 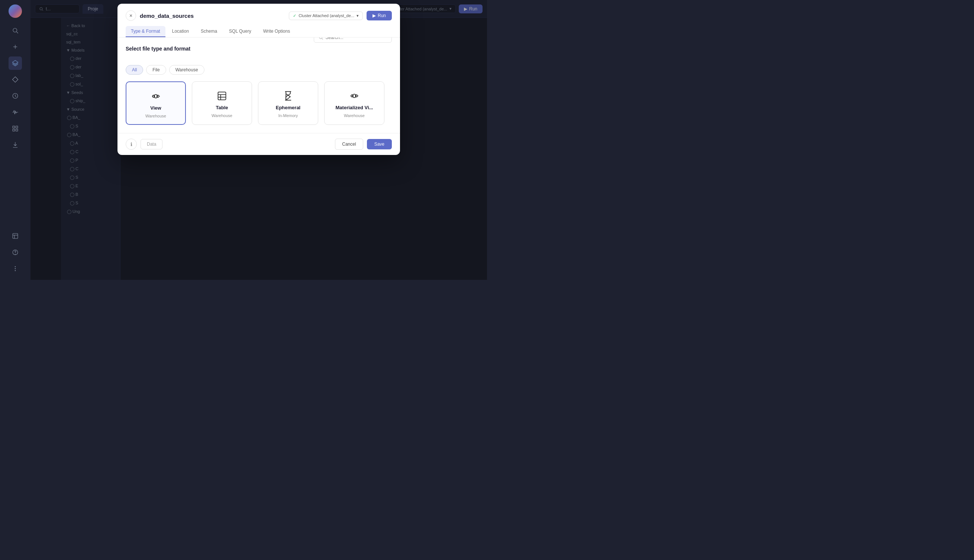 I want to click on info-icon: ℹ, so click(x=132, y=145).